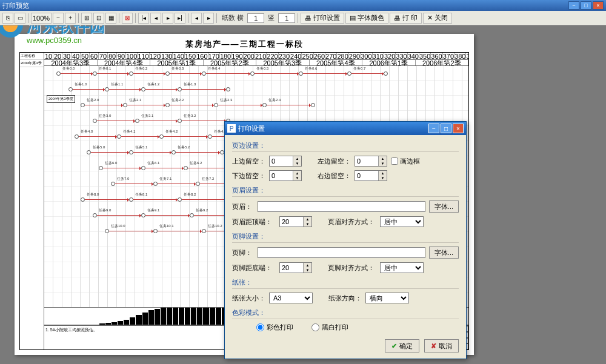 The height and width of the screenshot is (364, 606). What do you see at coordinates (335, 161) in the screenshot?
I see `left-margin-label: 左边留空：` at bounding box center [335, 161].